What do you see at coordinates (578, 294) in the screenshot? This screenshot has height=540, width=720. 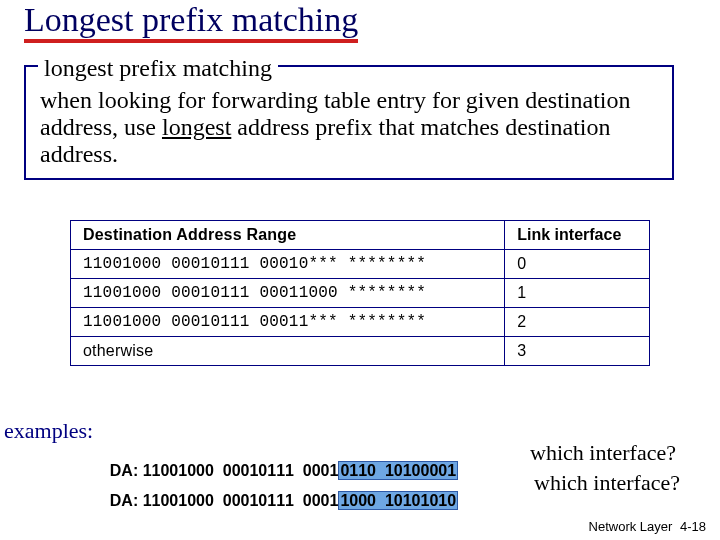 I see `cell-iface: 1` at bounding box center [578, 294].